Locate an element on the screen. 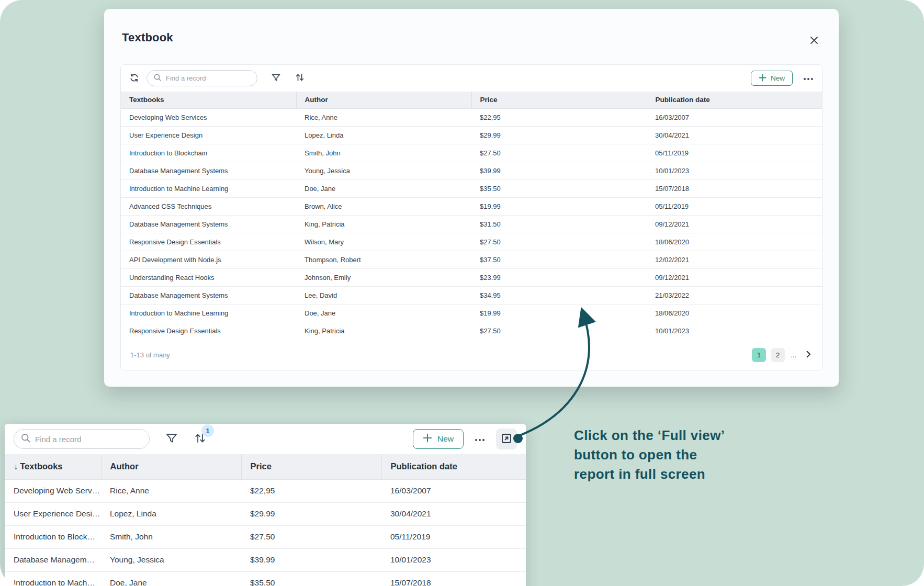 The image size is (924, 586). table-row: Understanding React HooksJohnson, Emily$… is located at coordinates (471, 277).